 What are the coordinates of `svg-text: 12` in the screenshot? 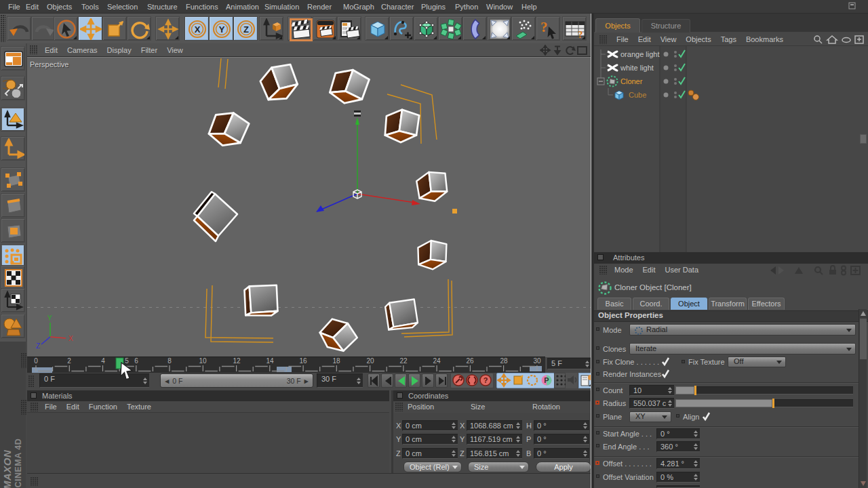 It's located at (237, 361).